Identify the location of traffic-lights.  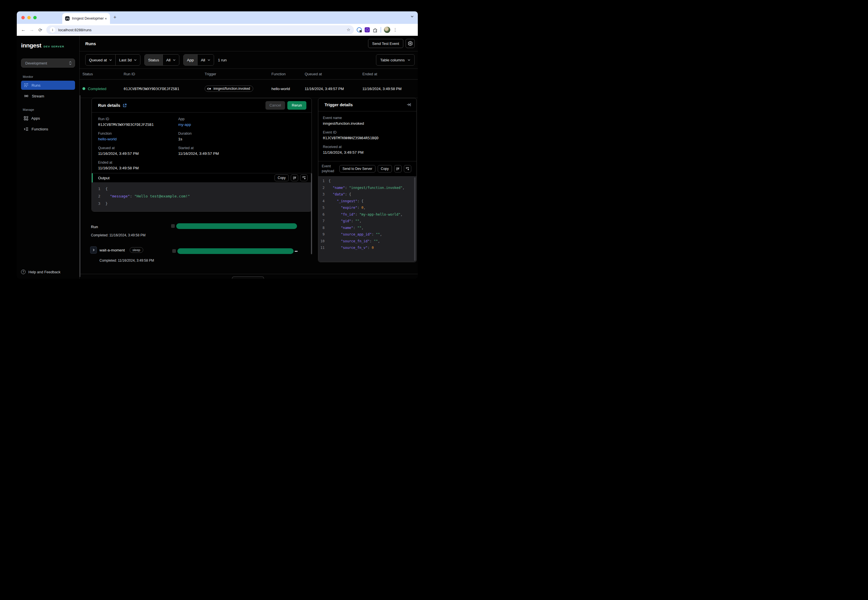
(29, 17).